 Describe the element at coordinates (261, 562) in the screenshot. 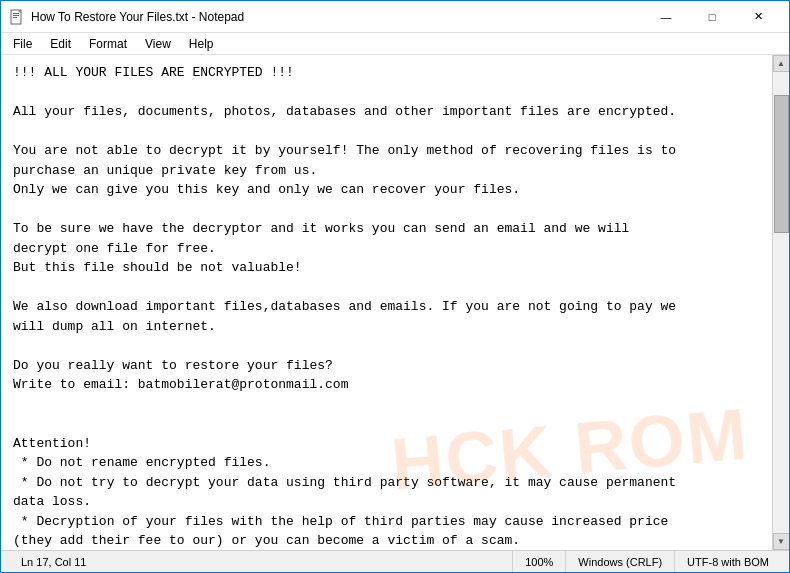

I see `status-position: Ln 17, Col 11` at that location.